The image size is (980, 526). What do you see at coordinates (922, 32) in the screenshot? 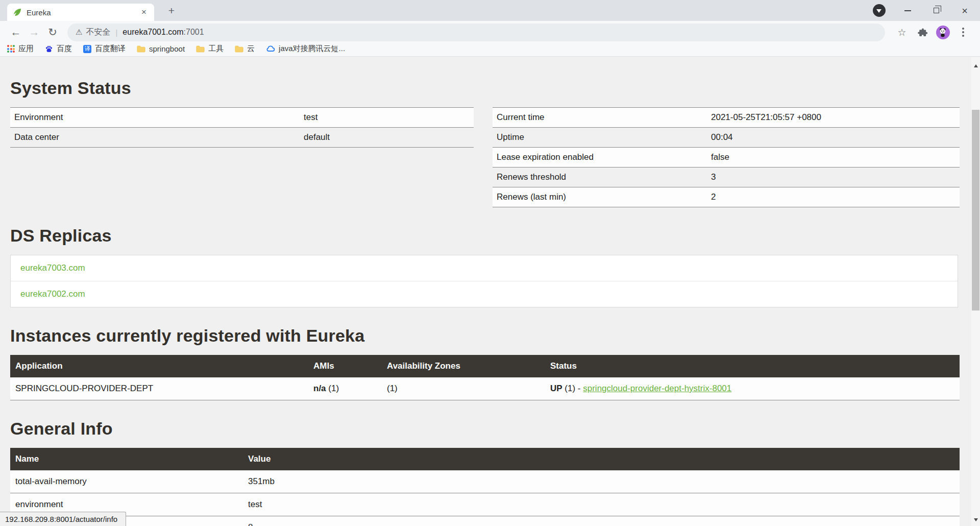
I see `extensions-puzzle-icon` at bounding box center [922, 32].